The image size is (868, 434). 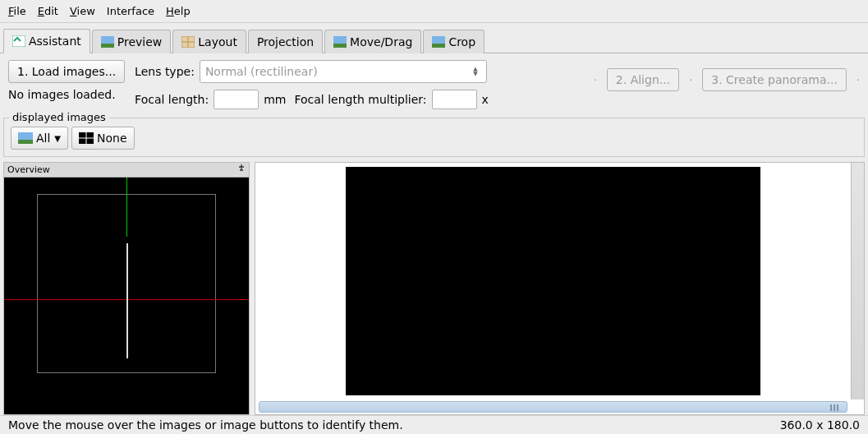 I want to click on tab-label: Layout, so click(x=218, y=42).